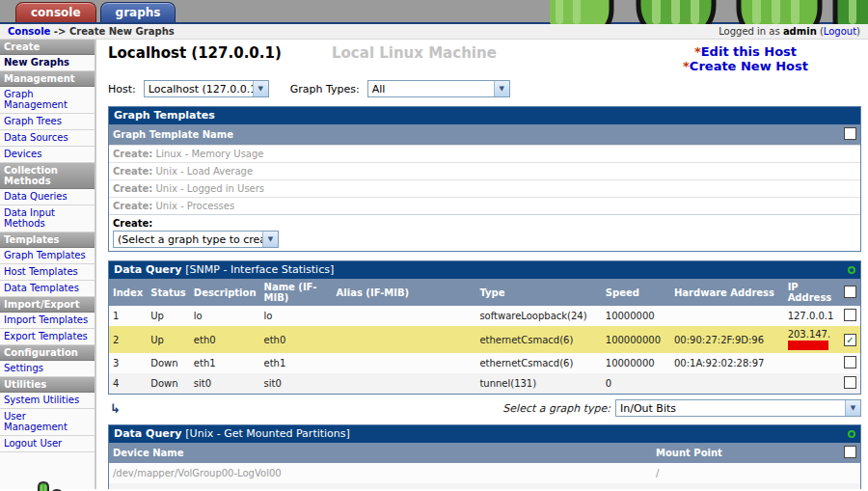  What do you see at coordinates (480, 53) in the screenshot?
I see `host-description: Local Linux Machine` at bounding box center [480, 53].